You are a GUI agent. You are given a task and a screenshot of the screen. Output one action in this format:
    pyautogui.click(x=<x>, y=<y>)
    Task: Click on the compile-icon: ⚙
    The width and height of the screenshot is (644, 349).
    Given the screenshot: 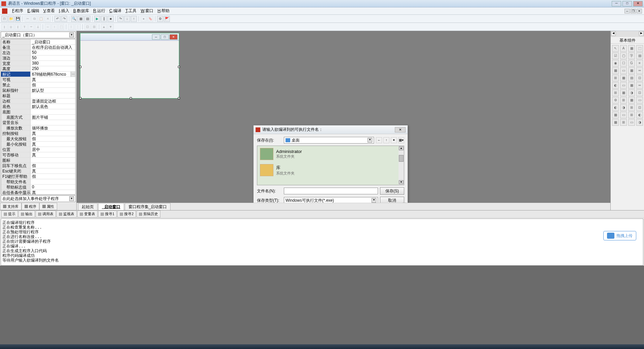 What is the action you would take?
    pyautogui.click(x=160, y=19)
    